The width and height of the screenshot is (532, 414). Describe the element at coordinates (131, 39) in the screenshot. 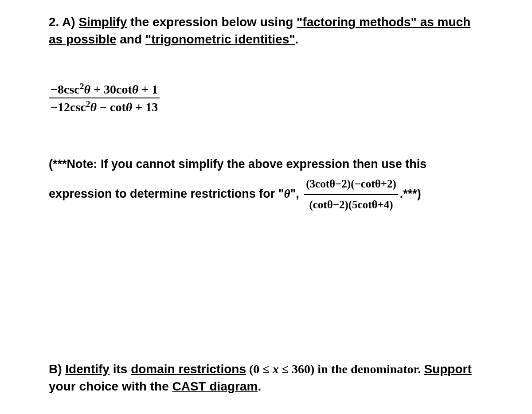

I see `header-mid2: and` at that location.